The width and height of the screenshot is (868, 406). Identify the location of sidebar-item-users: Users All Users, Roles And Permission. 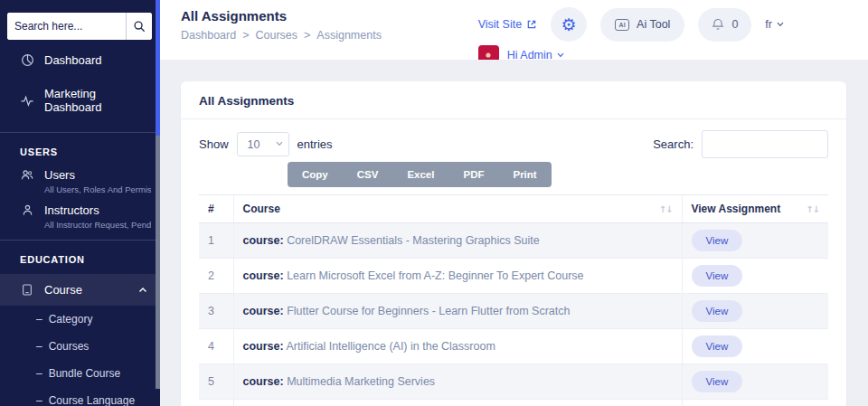
(80, 179).